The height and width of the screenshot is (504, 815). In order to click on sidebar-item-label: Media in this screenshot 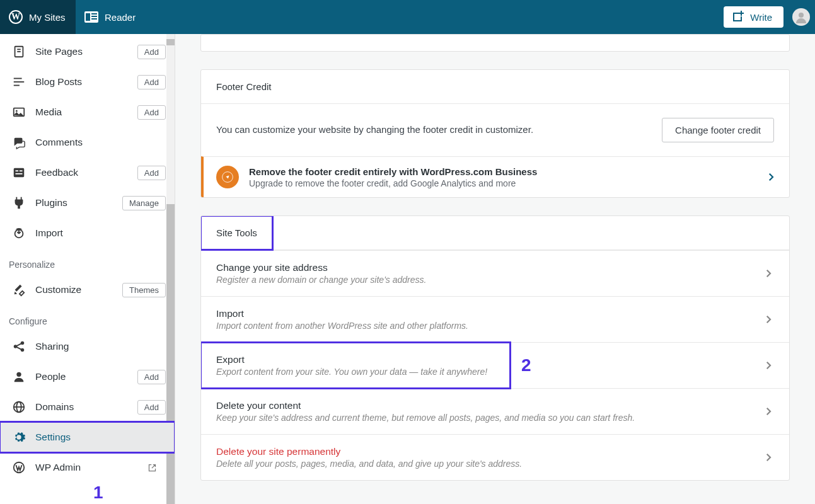, I will do `click(86, 112)`.